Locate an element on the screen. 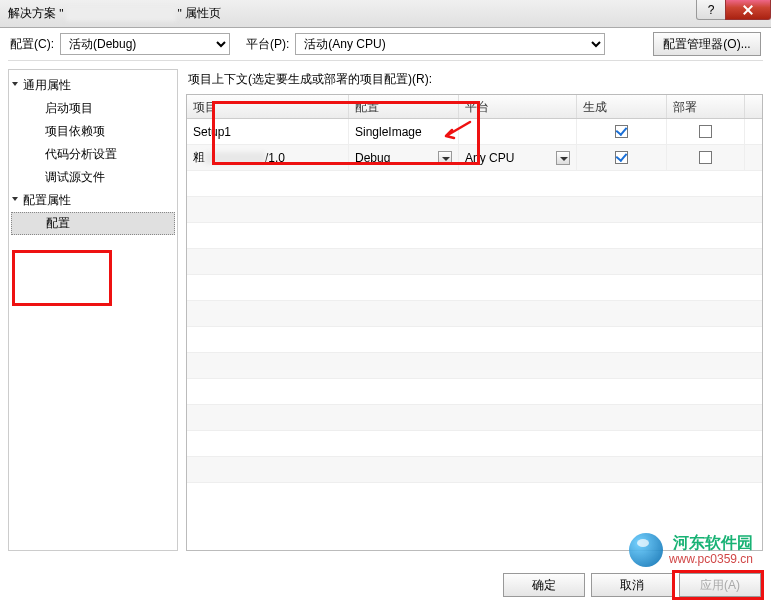 The image size is (771, 603). watermark: 河东软件园 www.pc0359.cn is located at coordinates (691, 550).